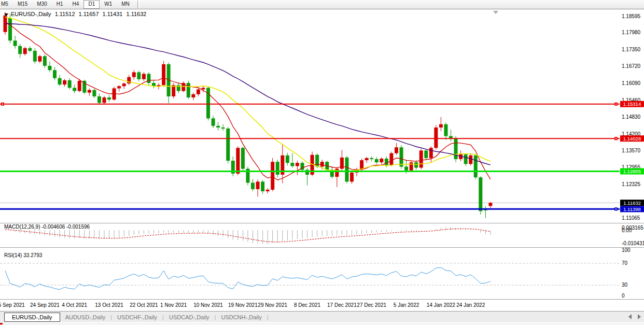 Image resolution: width=644 pixels, height=325 pixels. Describe the element at coordinates (630, 317) in the screenshot. I see `tab-scroll-left-icon` at that location.